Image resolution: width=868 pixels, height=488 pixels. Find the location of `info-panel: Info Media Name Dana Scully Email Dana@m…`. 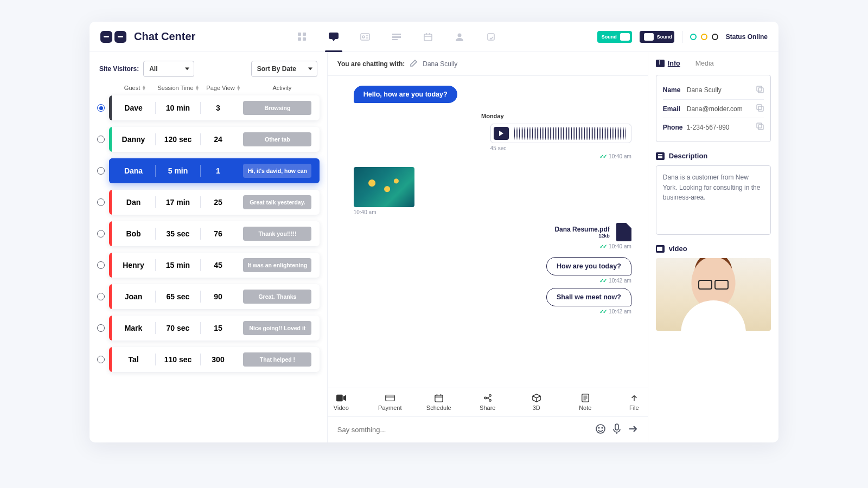

info-panel: Info Media Name Dana Scully Email Dana@m… is located at coordinates (713, 247).